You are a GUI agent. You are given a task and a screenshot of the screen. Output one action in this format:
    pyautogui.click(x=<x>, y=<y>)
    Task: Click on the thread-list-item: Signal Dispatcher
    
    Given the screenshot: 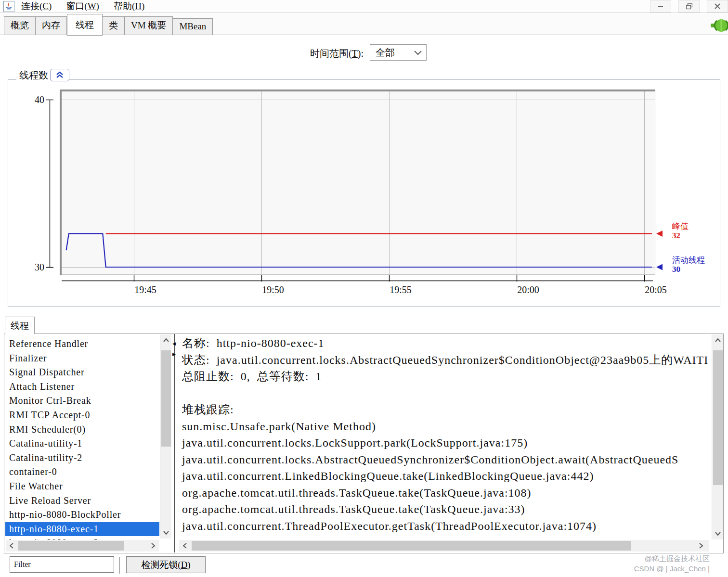 What is the action you would take?
    pyautogui.click(x=82, y=372)
    